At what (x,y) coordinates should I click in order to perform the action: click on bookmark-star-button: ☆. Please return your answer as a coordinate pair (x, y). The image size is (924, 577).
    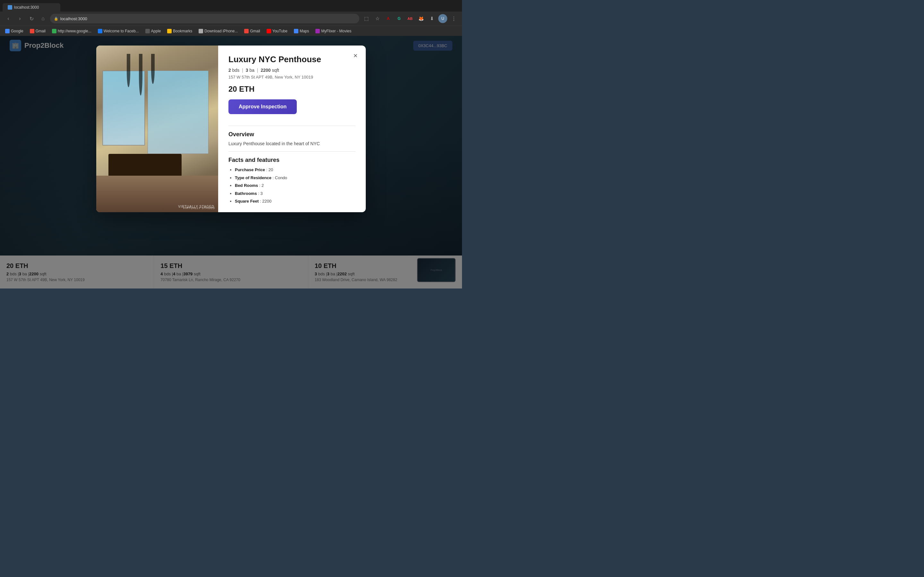
    Looking at the image, I should click on (377, 18).